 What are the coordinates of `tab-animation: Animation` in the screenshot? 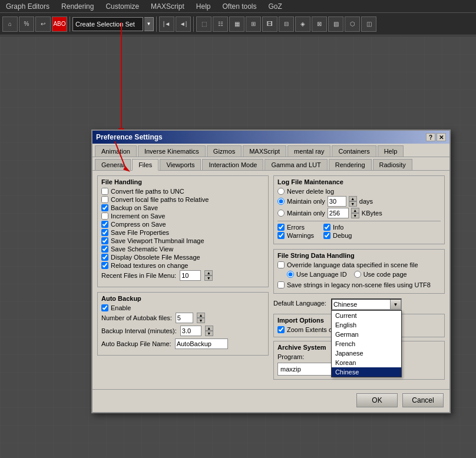 It's located at (115, 151).